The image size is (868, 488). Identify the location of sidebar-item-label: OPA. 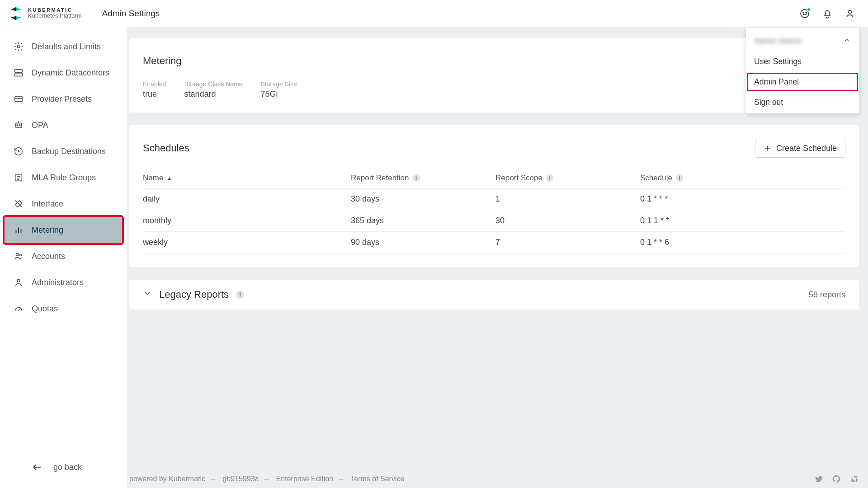
(40, 126).